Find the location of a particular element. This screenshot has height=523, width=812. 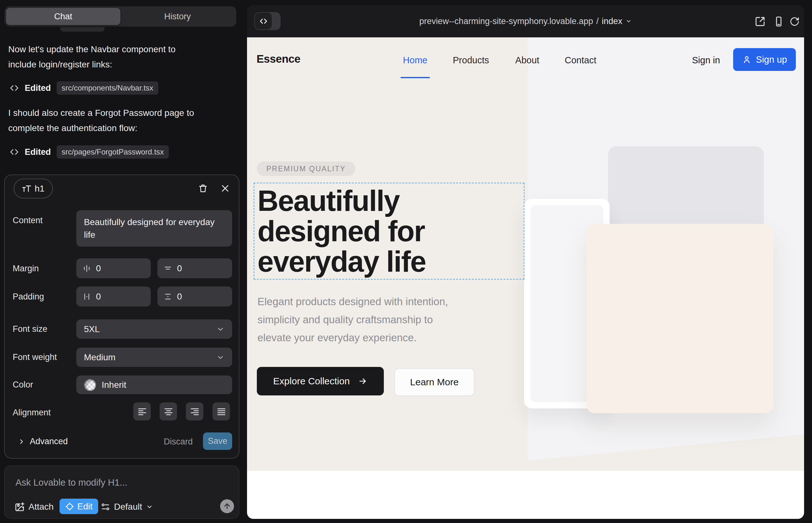

padding-y-input: 0 is located at coordinates (195, 296).